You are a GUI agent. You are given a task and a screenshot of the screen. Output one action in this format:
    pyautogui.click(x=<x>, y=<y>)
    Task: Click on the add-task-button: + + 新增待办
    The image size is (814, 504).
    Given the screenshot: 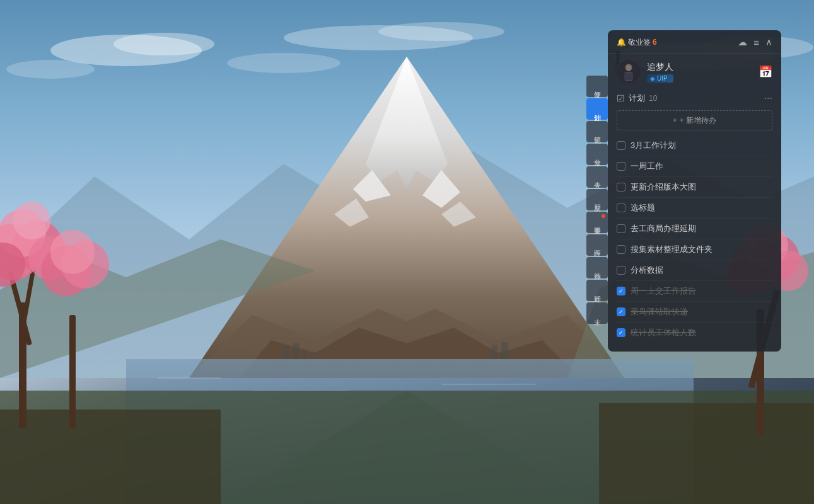 What is the action you would take?
    pyautogui.click(x=695, y=120)
    